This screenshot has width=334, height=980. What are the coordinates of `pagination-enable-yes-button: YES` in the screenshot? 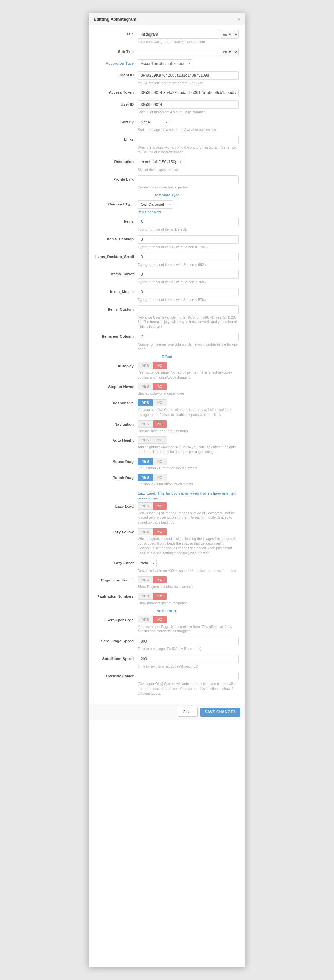 It's located at (145, 580).